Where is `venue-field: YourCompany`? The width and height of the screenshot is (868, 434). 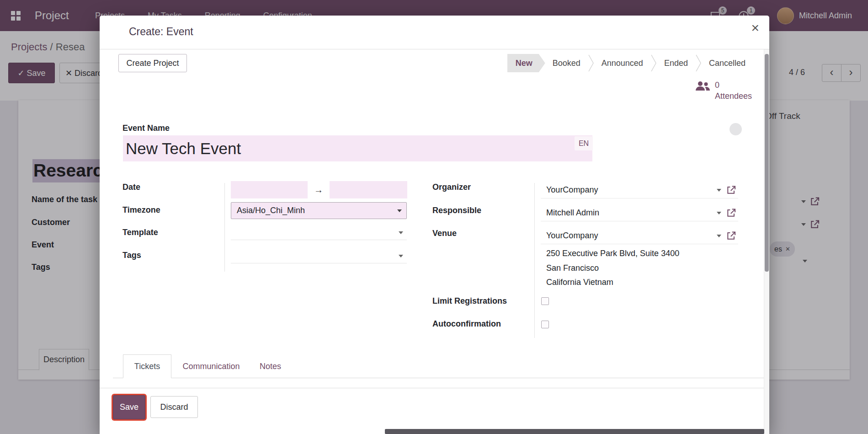 venue-field: YourCompany is located at coordinates (639, 236).